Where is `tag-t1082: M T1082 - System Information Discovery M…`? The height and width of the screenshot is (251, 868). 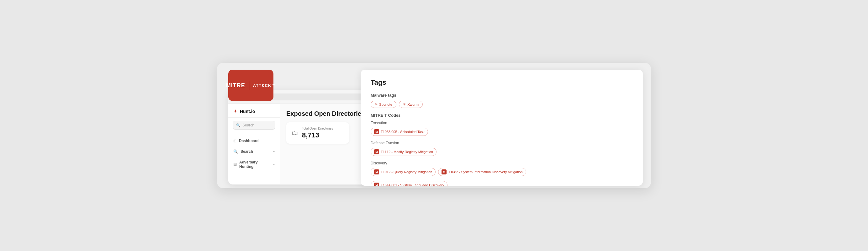 tag-t1082: M T1082 - System Information Discovery M… is located at coordinates (482, 172).